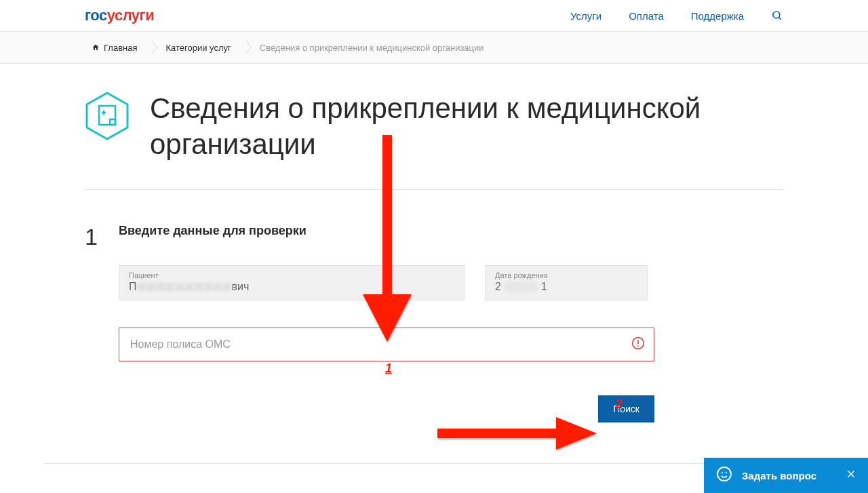  I want to click on logo-part2: услуги, so click(131, 15).